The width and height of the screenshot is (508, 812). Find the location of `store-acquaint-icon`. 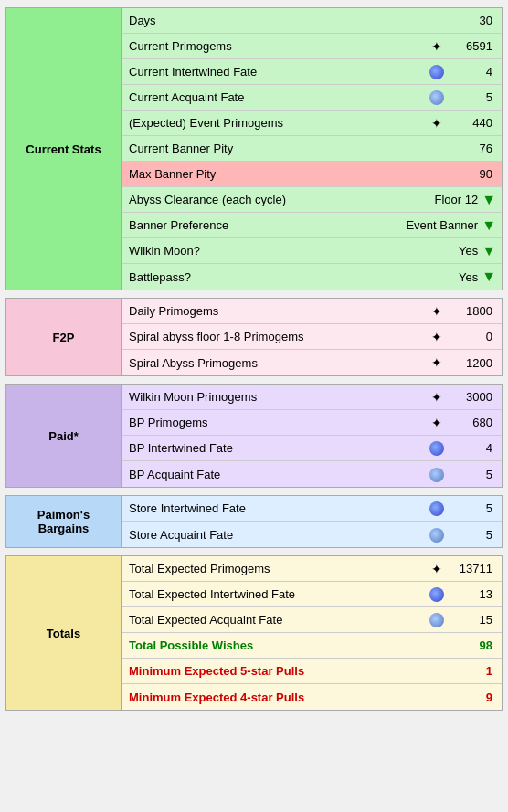

store-acquaint-icon is located at coordinates (437, 533).